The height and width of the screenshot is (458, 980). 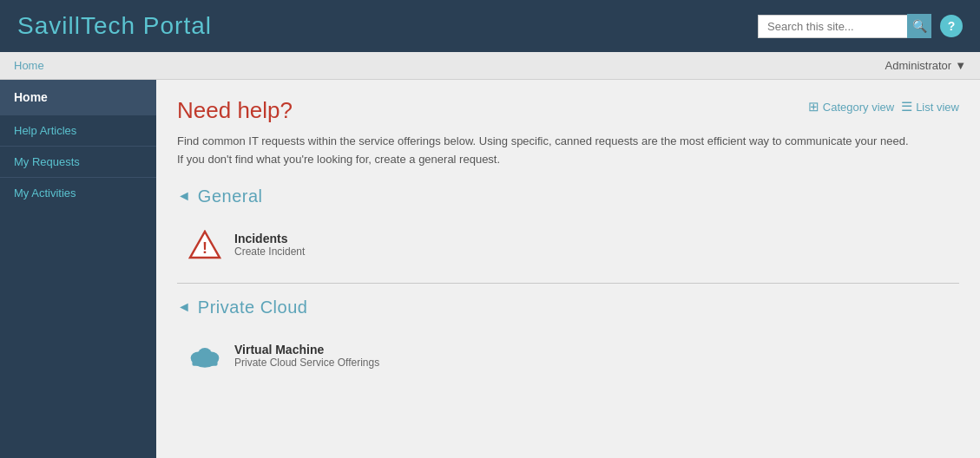 I want to click on sidebar-item-my-activities: My Activities, so click(x=78, y=193).